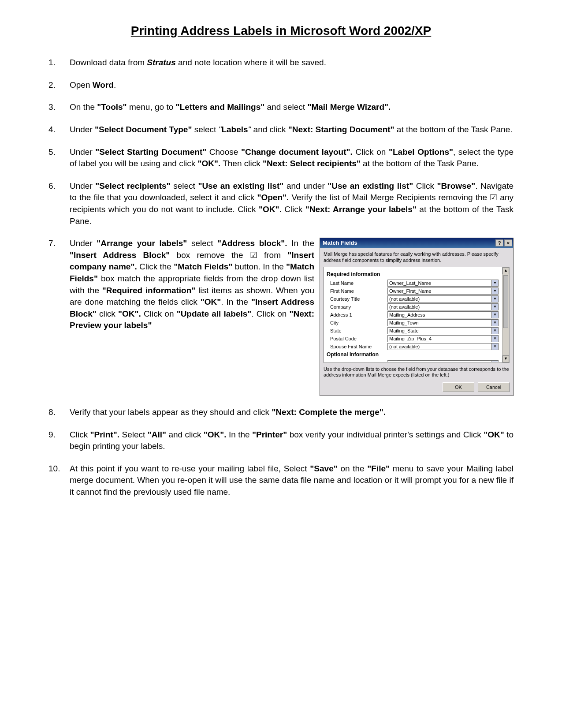 The width and height of the screenshot is (562, 728). I want to click on scroll-down-icon: ▼, so click(506, 359).